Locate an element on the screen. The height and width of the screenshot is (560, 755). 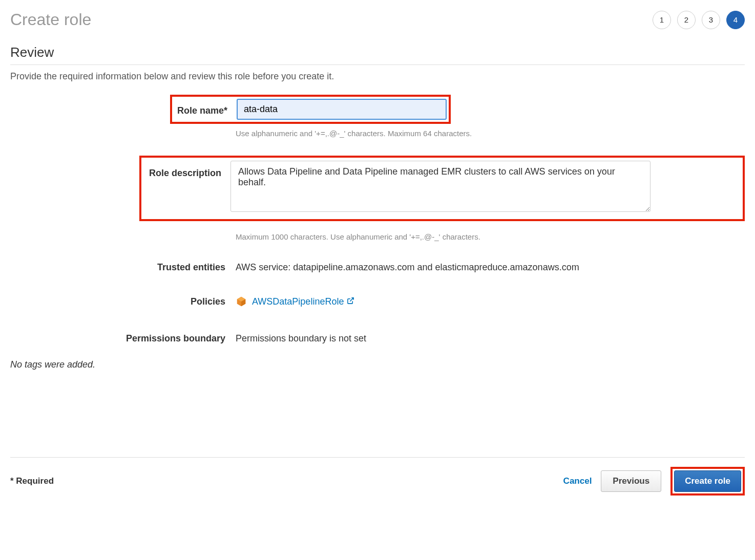
step-2: 2 is located at coordinates (686, 20).